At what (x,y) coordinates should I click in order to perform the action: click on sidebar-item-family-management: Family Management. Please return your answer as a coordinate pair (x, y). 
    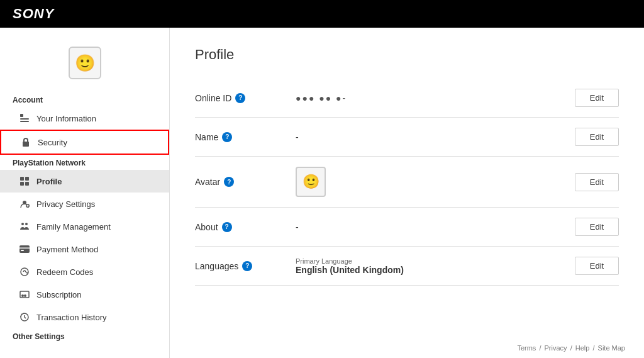
    Looking at the image, I should click on (84, 227).